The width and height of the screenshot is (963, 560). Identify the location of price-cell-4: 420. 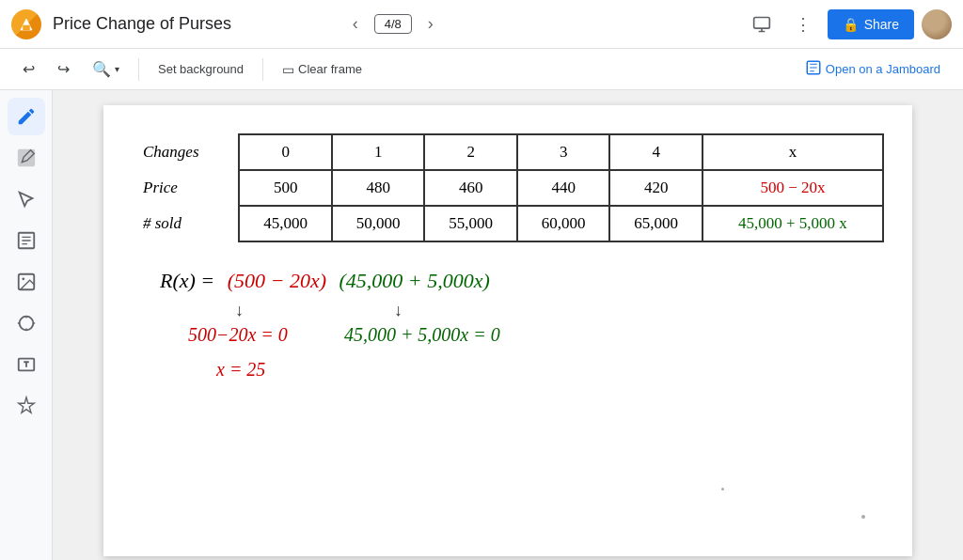
(656, 188).